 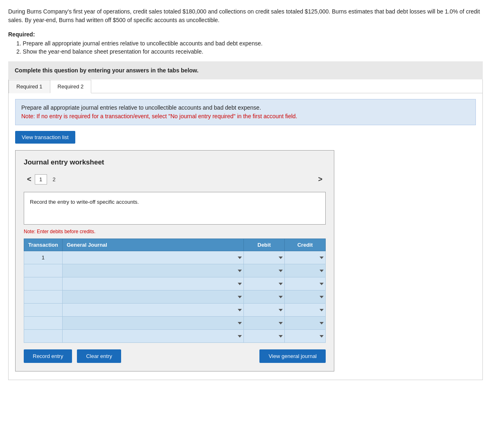 I want to click on record-entry-button: Record entry, so click(x=48, y=356).